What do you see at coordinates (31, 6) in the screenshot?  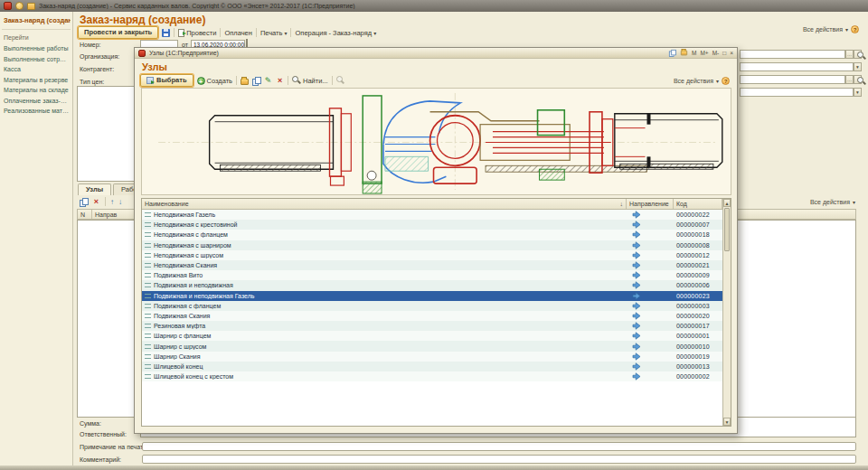 I see `home-icon` at bounding box center [31, 6].